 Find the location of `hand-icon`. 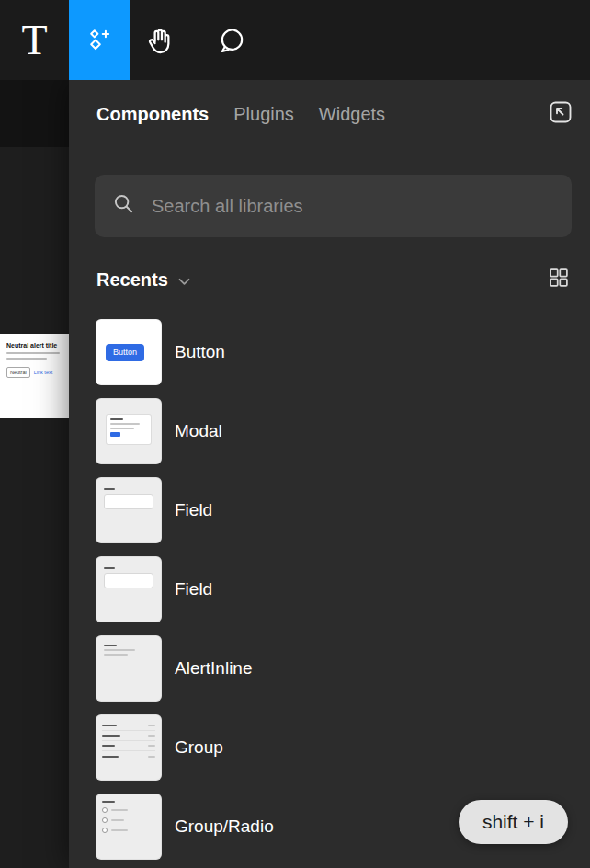

hand-icon is located at coordinates (160, 40).